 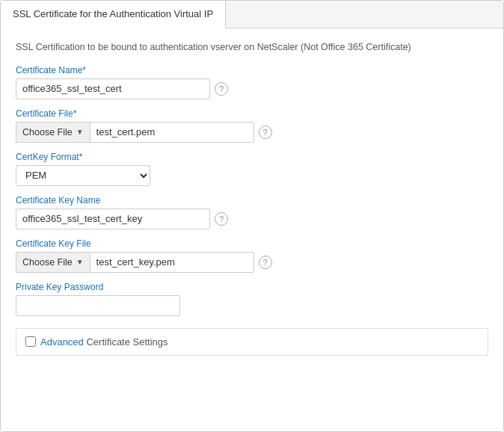 I want to click on tab-ssl-certificate: SSL Certificate for the Authentication V…, so click(x=114, y=15).